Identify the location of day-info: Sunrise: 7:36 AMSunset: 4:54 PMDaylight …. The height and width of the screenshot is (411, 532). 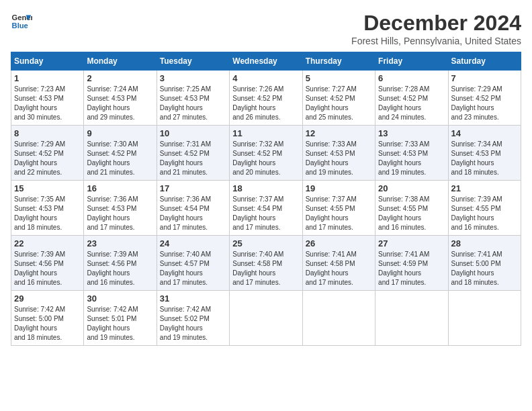
(193, 214).